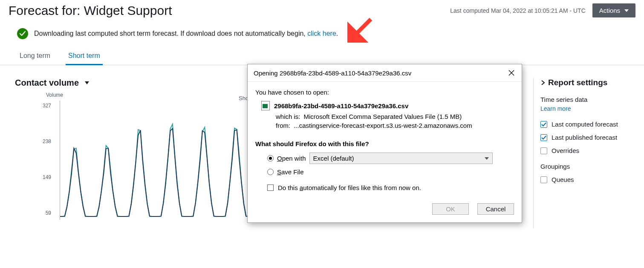 Image resolution: width=644 pixels, height=268 pixels. What do you see at coordinates (35, 58) in the screenshot?
I see `tab-long-term: Long term` at bounding box center [35, 58].